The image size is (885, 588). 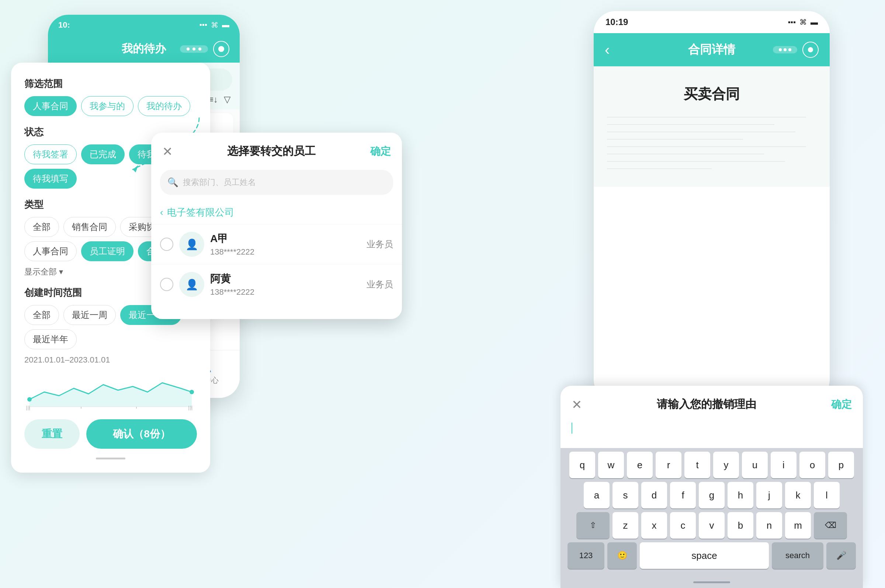 What do you see at coordinates (785, 50) in the screenshot?
I see `detail-nav-dots` at bounding box center [785, 50].